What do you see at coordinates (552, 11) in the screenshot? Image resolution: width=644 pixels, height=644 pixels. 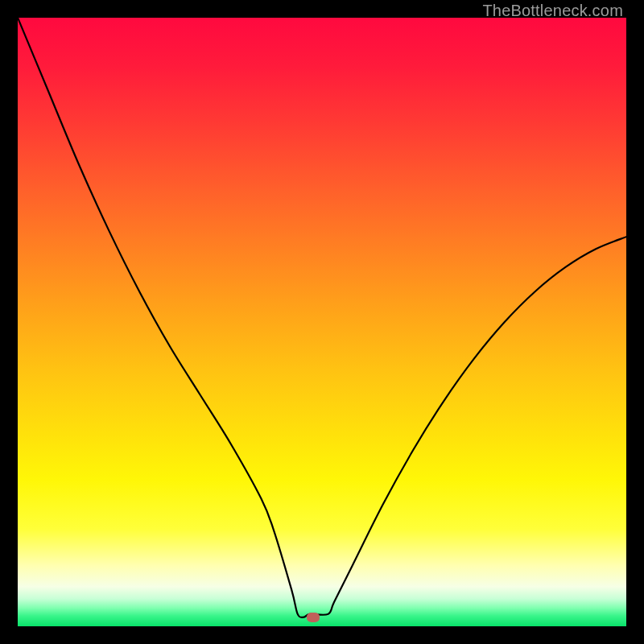 I see `watermark-text: TheBottleneck.com` at bounding box center [552, 11].